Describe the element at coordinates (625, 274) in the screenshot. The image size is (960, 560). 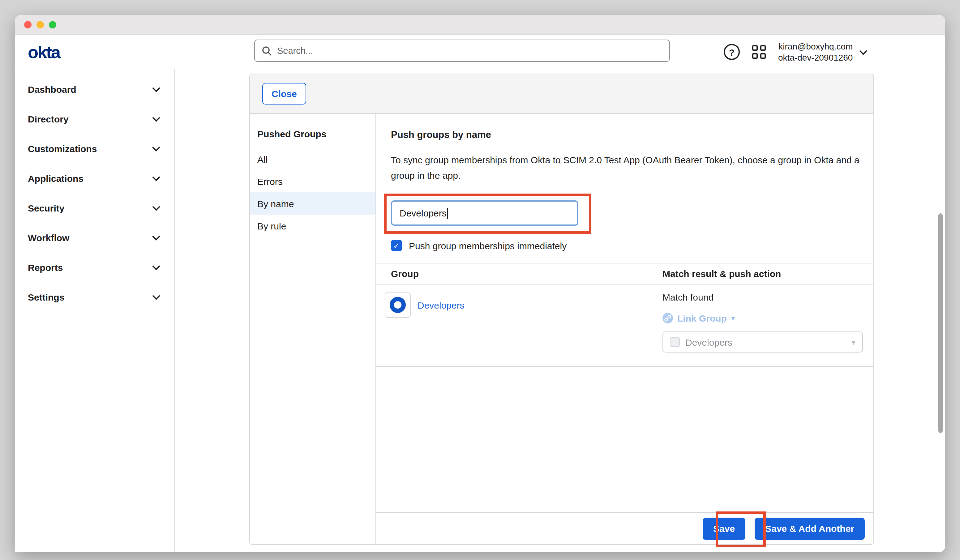
I see `table-header: Group Match result & push action` at that location.